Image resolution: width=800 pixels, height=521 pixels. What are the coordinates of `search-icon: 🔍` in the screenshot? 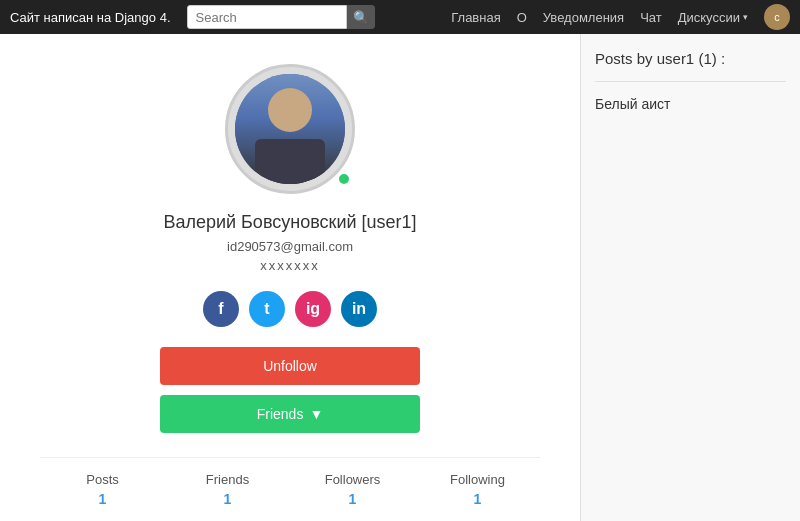 It's located at (361, 18).